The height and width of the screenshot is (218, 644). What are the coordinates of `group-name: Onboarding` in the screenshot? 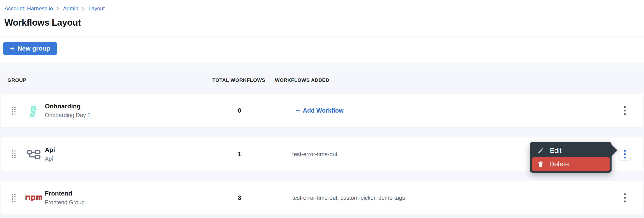 It's located at (124, 106).